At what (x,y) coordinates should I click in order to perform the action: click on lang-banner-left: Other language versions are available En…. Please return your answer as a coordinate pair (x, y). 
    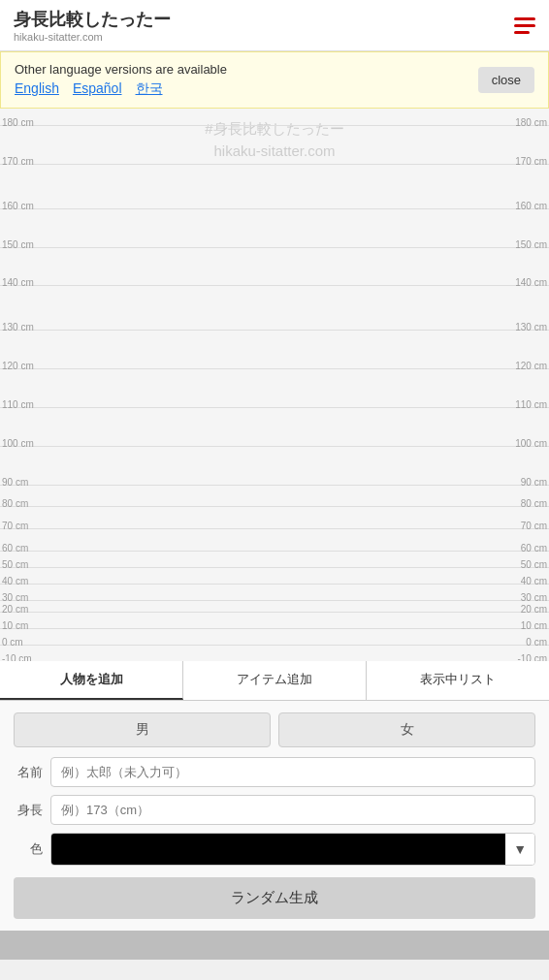
    Looking at the image, I should click on (120, 79).